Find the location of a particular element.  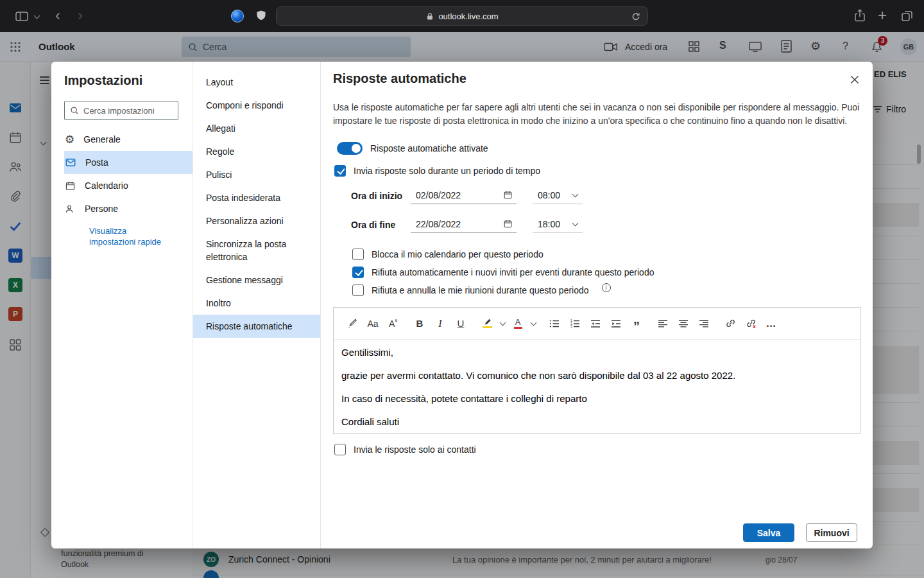

cancel-meetings-row: Rifiuta e annulla le mie riunioni durant… is located at coordinates (481, 290).